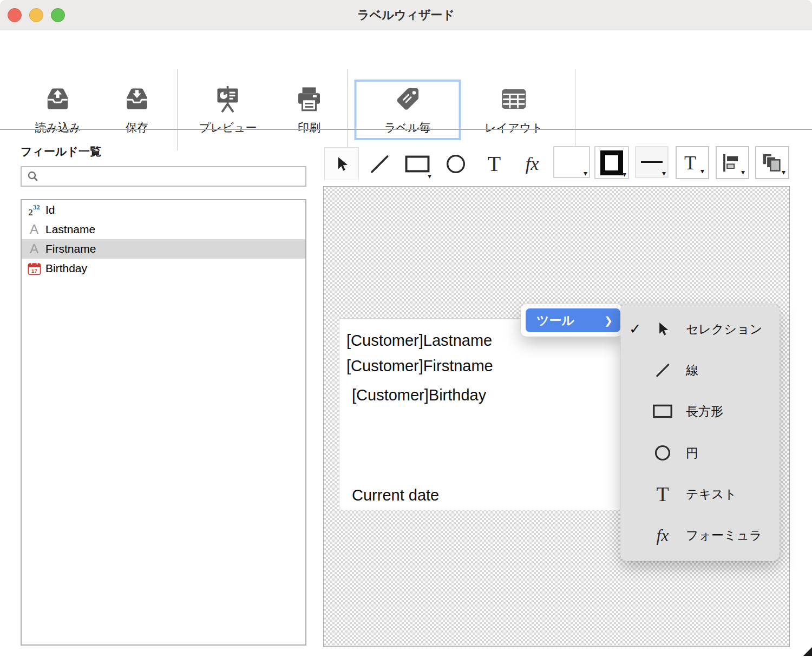  What do you see at coordinates (34, 268) in the screenshot?
I see `date-type-icon: 17` at bounding box center [34, 268].